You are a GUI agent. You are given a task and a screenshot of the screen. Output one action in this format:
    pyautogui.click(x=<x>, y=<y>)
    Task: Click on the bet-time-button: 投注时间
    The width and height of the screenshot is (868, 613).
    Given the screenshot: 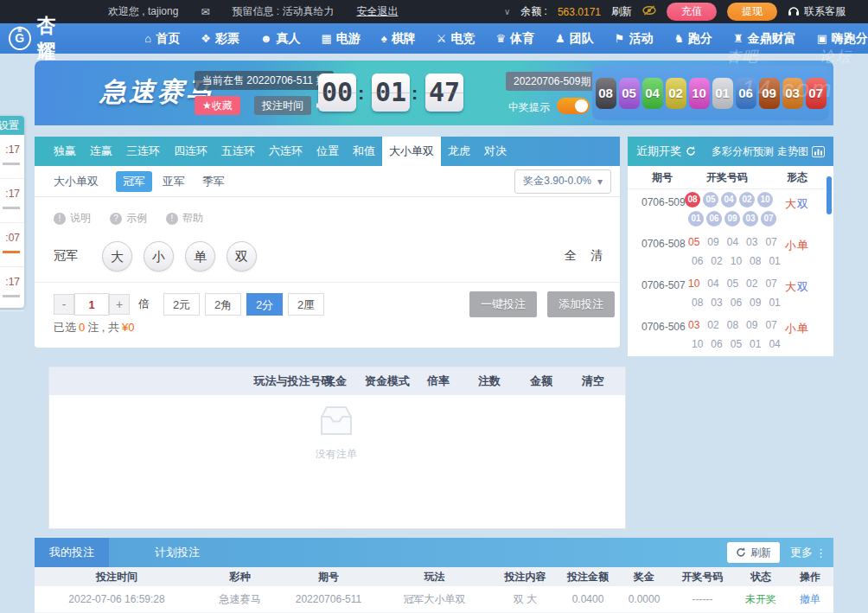 What is the action you would take?
    pyautogui.click(x=283, y=105)
    